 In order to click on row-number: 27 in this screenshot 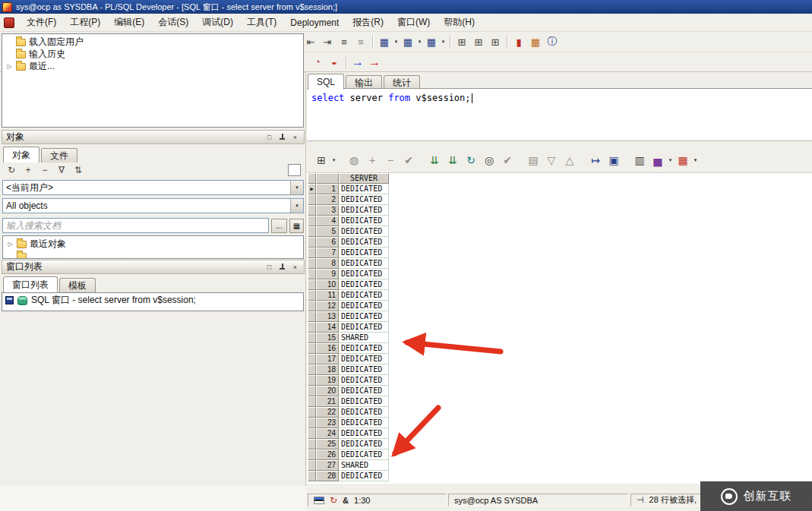, I will do `click(327, 465)`.